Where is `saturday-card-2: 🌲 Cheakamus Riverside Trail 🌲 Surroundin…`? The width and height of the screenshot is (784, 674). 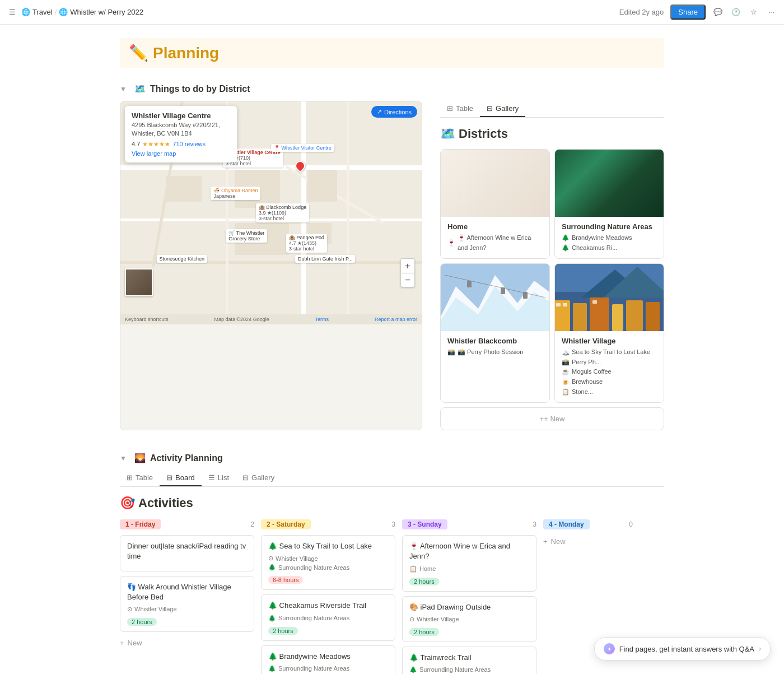
saturday-card-2: 🌲 Cheakamus Riverside Trail 🌲 Surroundin… is located at coordinates (328, 617).